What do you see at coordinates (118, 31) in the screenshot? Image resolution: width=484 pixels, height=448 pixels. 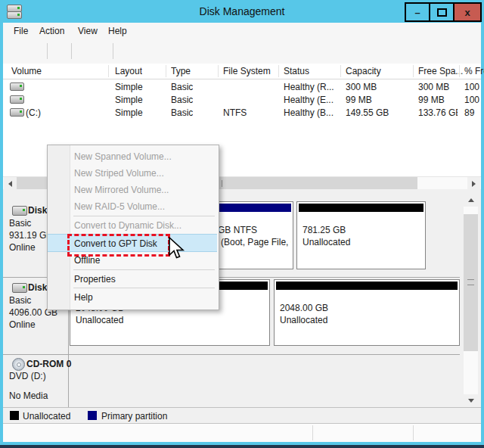 I see `menu-help: Help` at bounding box center [118, 31].